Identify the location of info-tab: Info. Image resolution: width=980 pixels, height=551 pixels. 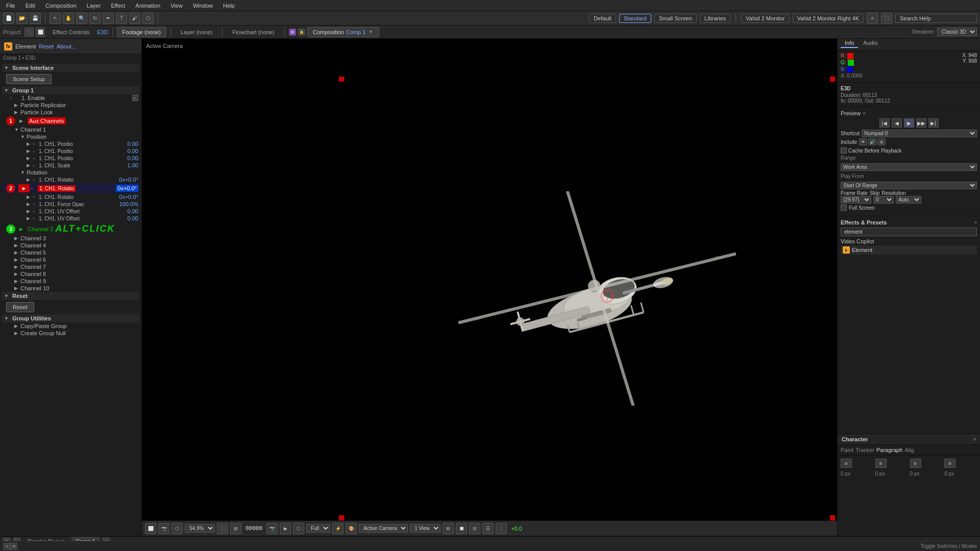
(849, 43).